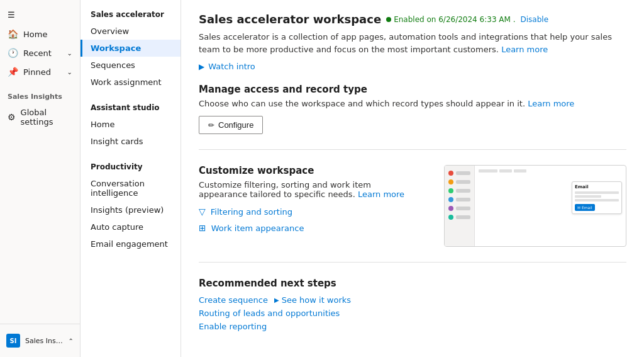 The height and width of the screenshot is (357, 644). I want to click on mid-nav-item-insight-cards: Insight cards, so click(131, 141).